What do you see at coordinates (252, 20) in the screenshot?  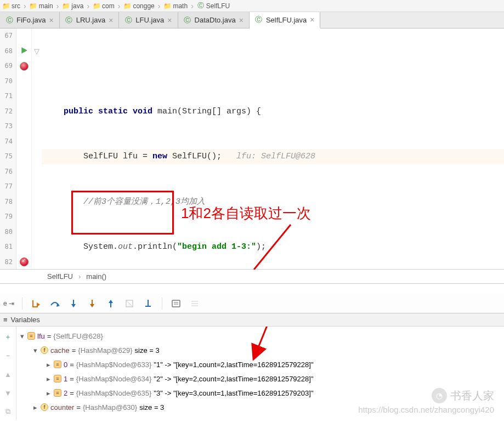 I see `editor-tabs: ⒸFiFo.java× ⒸLRU.java× ⒸLFU.java× ⒸDataD…` at bounding box center [252, 20].